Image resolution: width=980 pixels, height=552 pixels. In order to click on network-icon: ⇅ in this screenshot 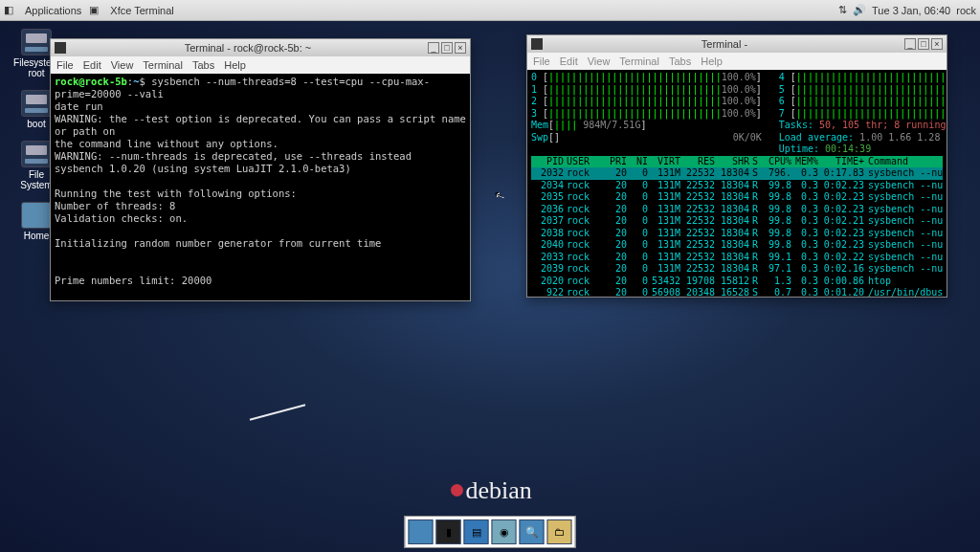, I will do `click(842, 10)`.